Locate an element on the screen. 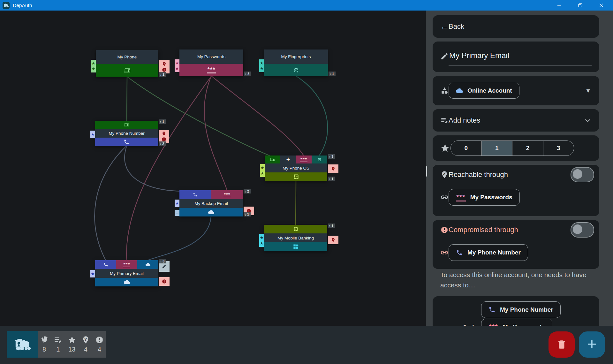 This screenshot has width=613, height=364. type-select: Online Account is located at coordinates (484, 91).